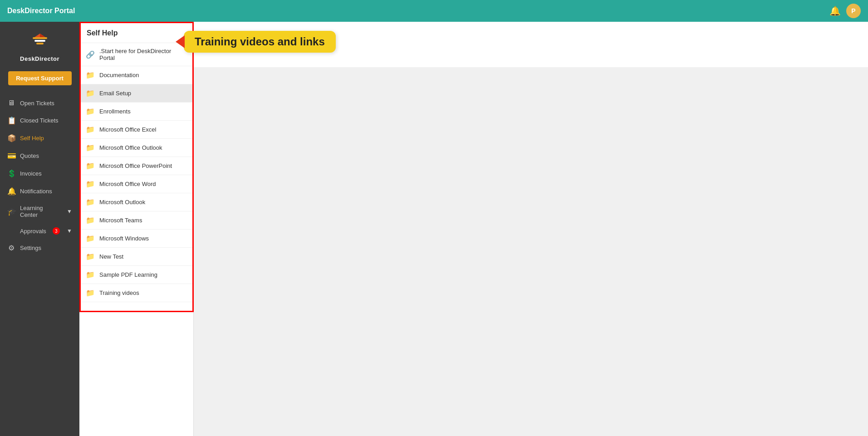 The width and height of the screenshot is (868, 436). What do you see at coordinates (40, 229) in the screenshot?
I see `sidebar: DeskDirector Request Support 🖥 Open Tick…` at bounding box center [40, 229].